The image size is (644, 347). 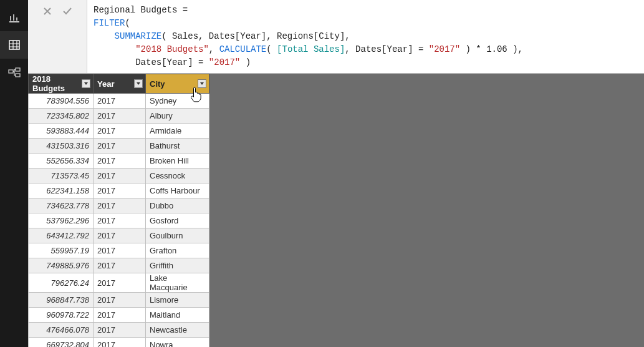 What do you see at coordinates (119, 315) in the screenshot?
I see `table-row: 960978.7222017Maitland` at bounding box center [119, 315].